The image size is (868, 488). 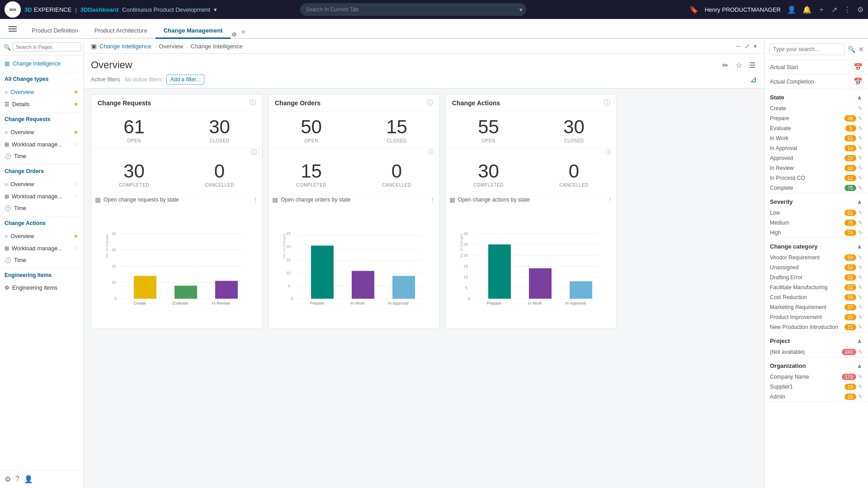 What do you see at coordinates (852, 49) in the screenshot?
I see `rp-search-icon: 🔍` at bounding box center [852, 49].